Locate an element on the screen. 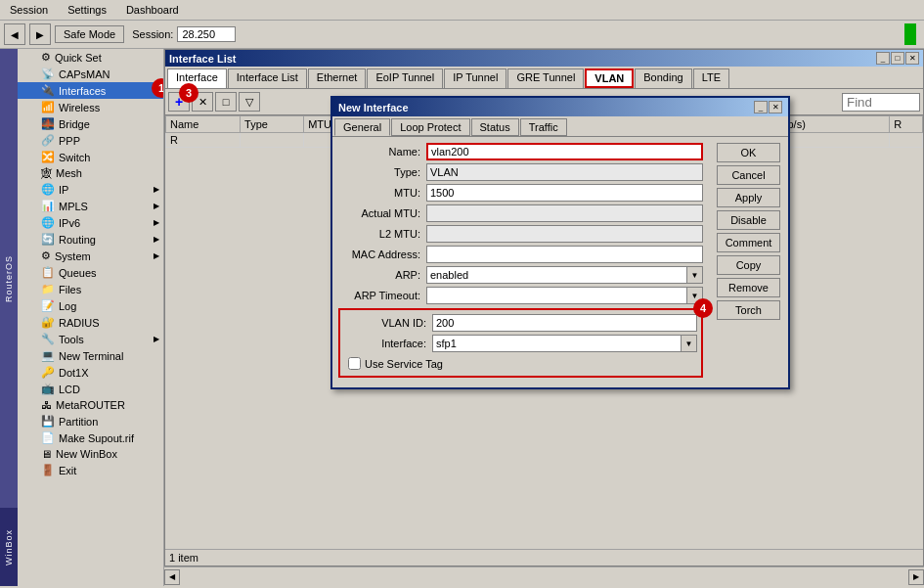 The image size is (924, 588). files-icon: 📁 is located at coordinates (48, 290).